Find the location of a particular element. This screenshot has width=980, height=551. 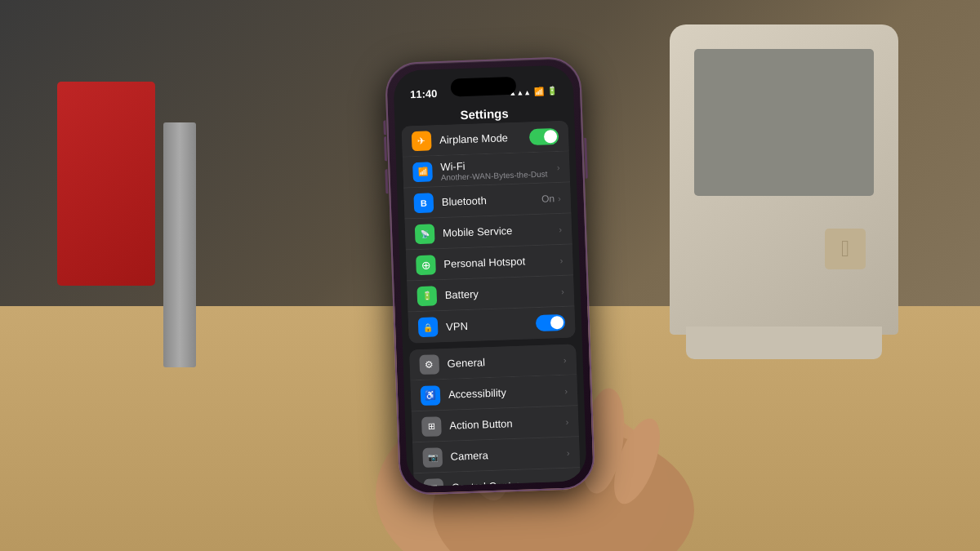

action-button-physical is located at coordinates (385, 127).